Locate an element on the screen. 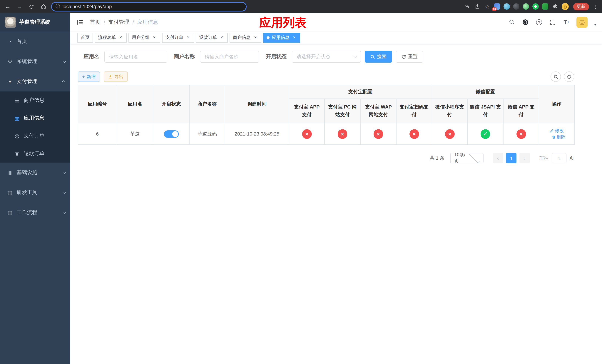 Image resolution: width=602 pixels, height=364 pixels. page-1-button: 1 is located at coordinates (511, 158).